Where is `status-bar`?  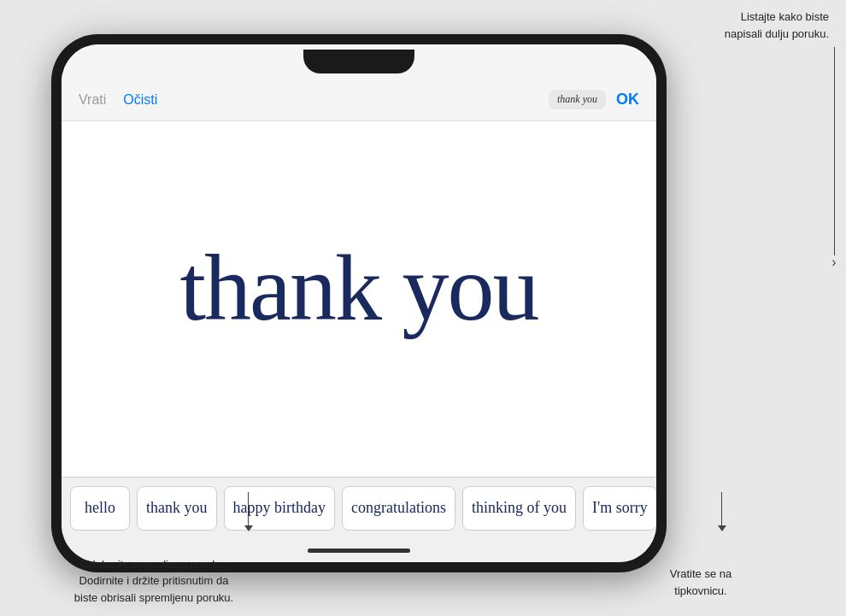 status-bar is located at coordinates (359, 62).